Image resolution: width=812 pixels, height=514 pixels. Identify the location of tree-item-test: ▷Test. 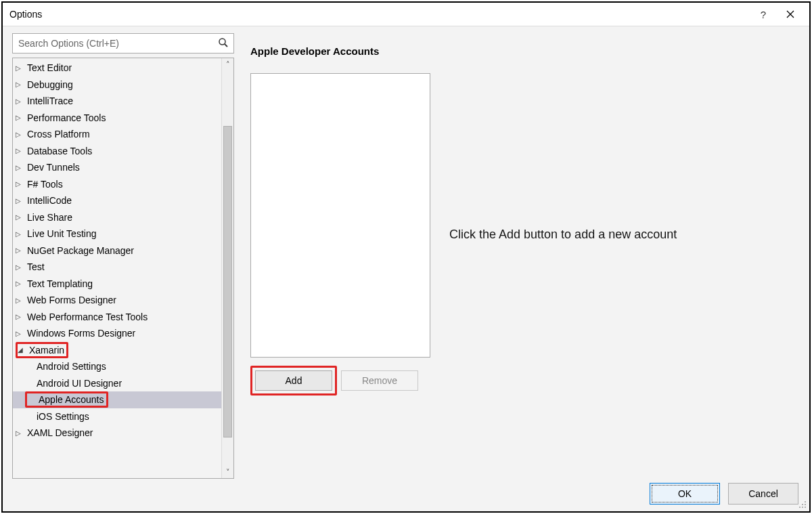
(117, 267).